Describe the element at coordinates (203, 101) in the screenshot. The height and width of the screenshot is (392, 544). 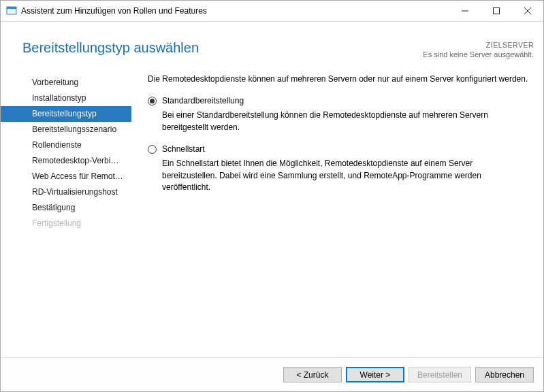
I see `option-standard-label: Standardbereitstellung` at that location.